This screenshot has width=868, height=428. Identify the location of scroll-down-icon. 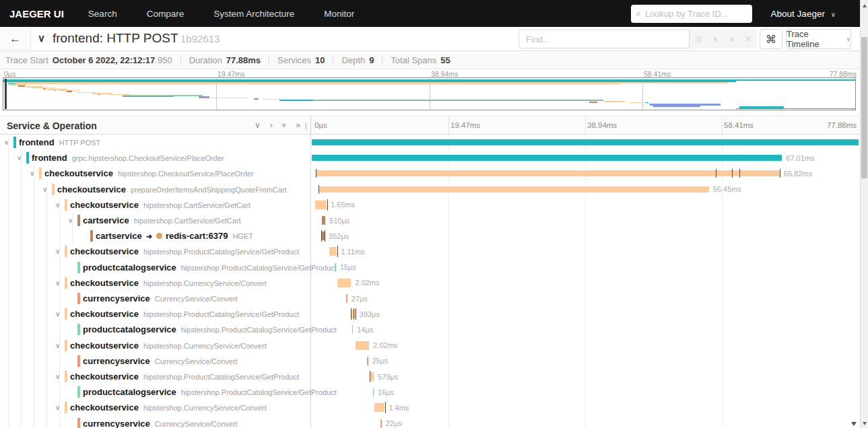
(865, 424).